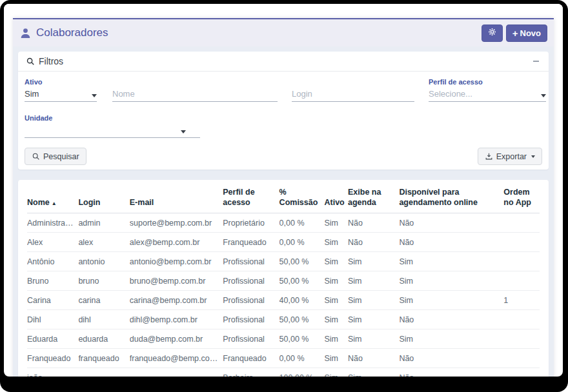  I want to click on filters-title: Filtros, so click(51, 61).